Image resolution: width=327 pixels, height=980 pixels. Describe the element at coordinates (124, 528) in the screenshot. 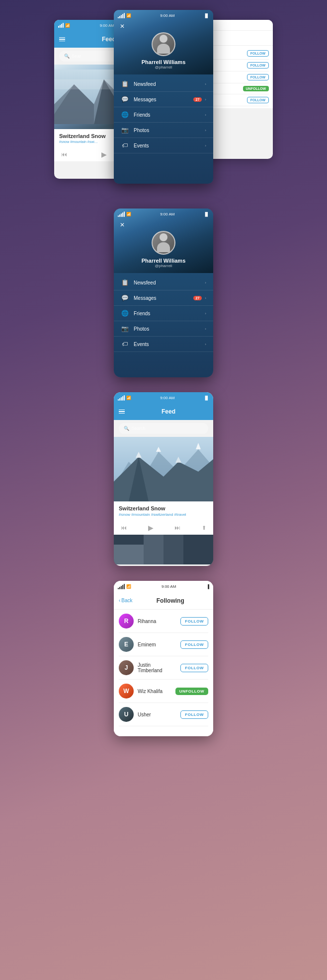

I see `s3-rewind-btn: ⏮` at that location.